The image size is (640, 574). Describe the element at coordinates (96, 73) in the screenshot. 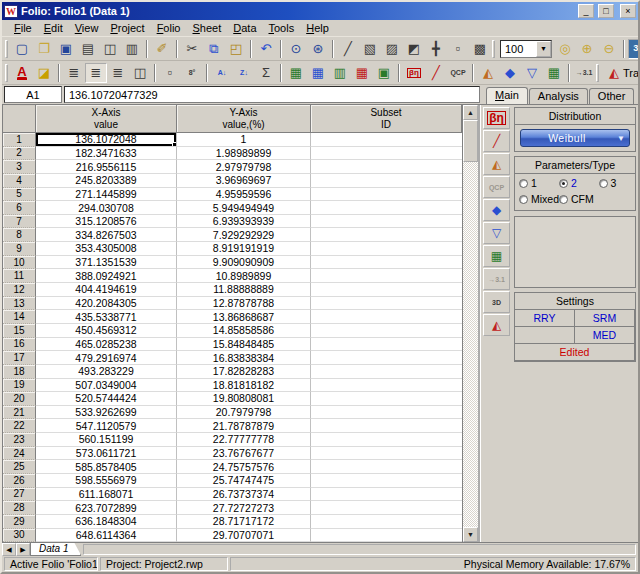

I see `align-center-icon: ≣` at that location.